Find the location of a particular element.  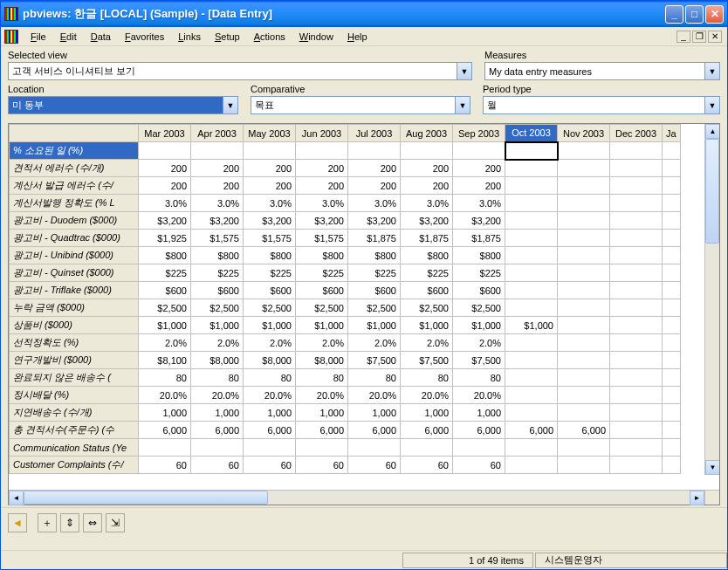

menu-help: Help is located at coordinates (358, 37).